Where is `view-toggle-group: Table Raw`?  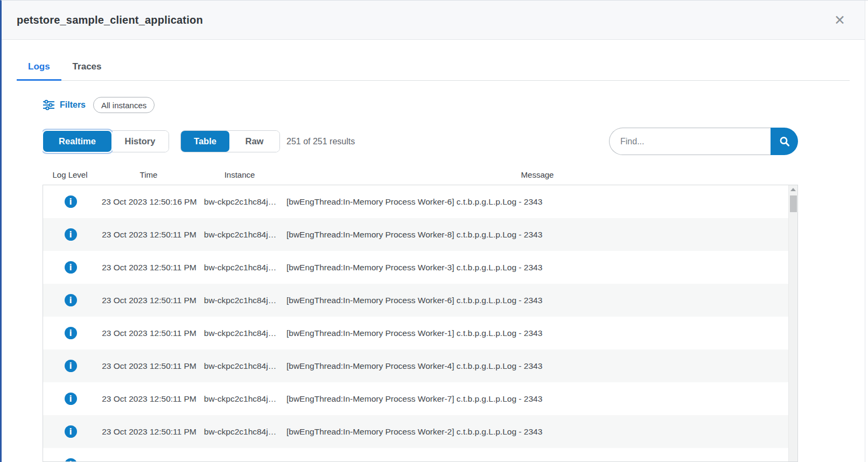
view-toggle-group: Table Raw is located at coordinates (230, 141).